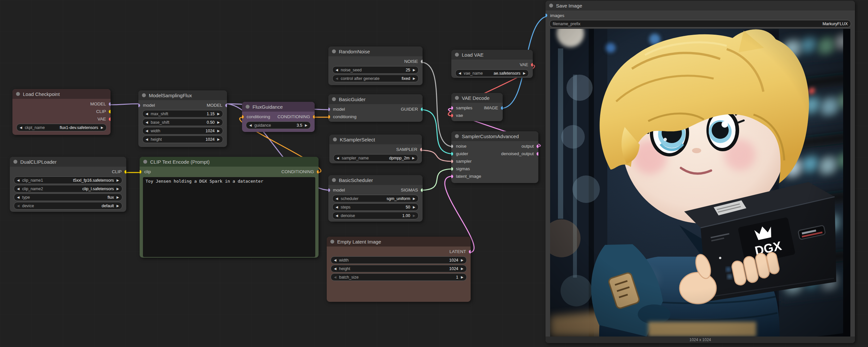 The height and width of the screenshot is (347, 868). Describe the element at coordinates (183, 122) in the screenshot. I see `base-shift-widget: ◀ base_shift 0.50 ▶` at that location.